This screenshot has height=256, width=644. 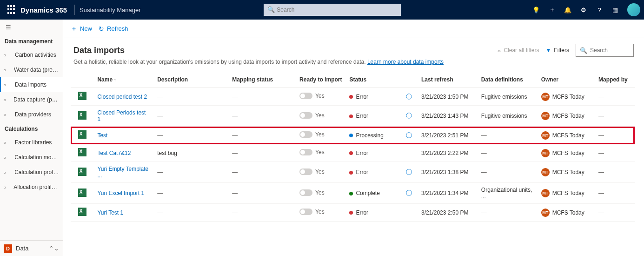 I want to click on global-search: 🔍, so click(x=332, y=10).